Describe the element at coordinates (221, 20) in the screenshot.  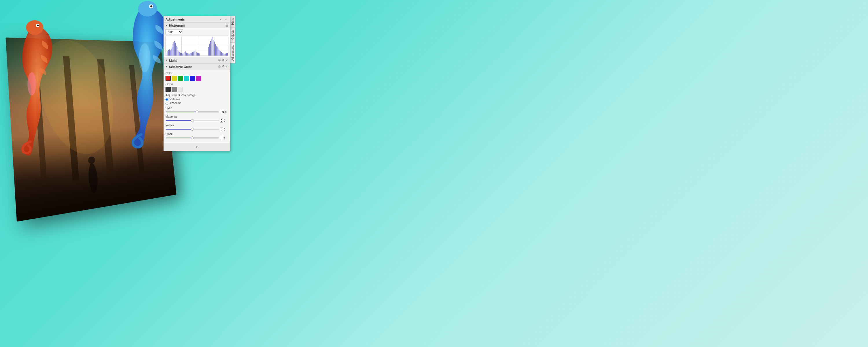
I see `panel-expand-button: »` at that location.